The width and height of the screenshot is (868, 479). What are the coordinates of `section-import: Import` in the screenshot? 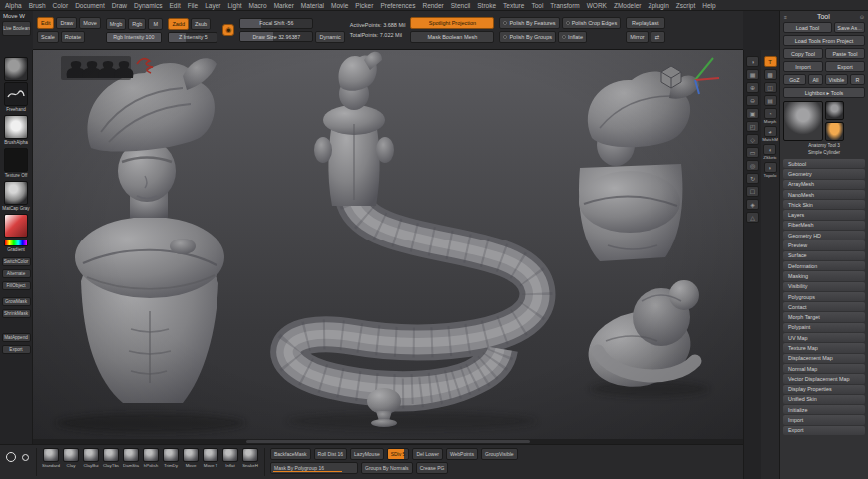 It's located at (824, 419).